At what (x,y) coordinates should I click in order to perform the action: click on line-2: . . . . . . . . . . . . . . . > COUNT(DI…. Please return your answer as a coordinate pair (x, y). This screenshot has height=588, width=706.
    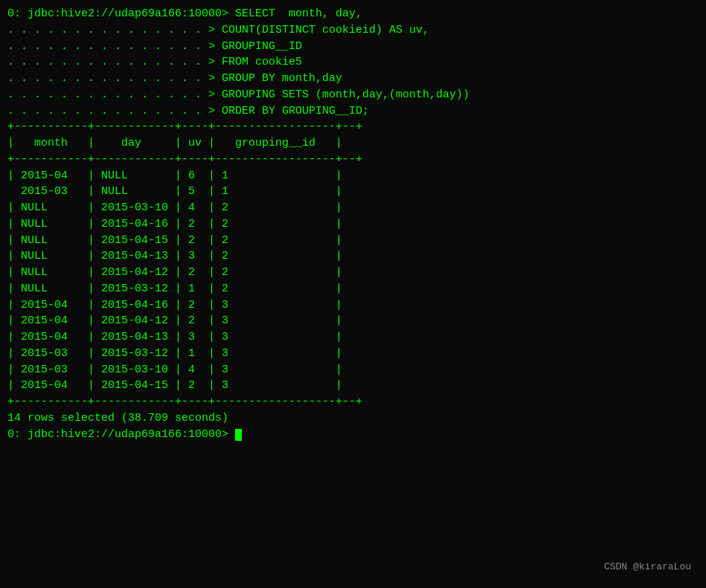
    Looking at the image, I should click on (353, 30).